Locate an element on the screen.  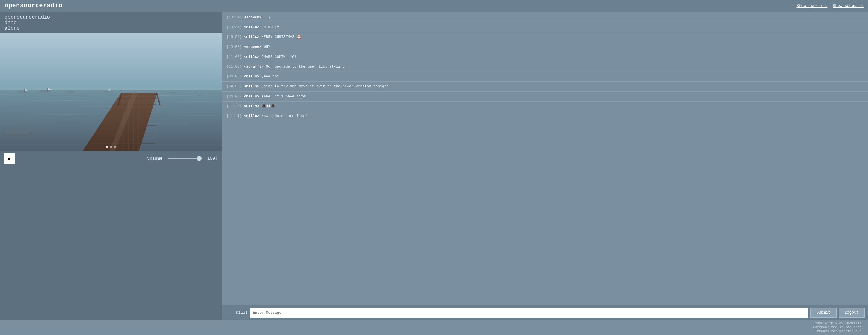
message-text: 🎩👀🎩 is located at coordinates (267, 106).